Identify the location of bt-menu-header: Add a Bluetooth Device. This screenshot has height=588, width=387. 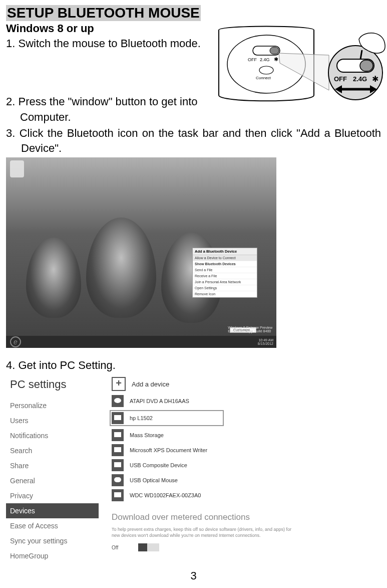
(225, 252).